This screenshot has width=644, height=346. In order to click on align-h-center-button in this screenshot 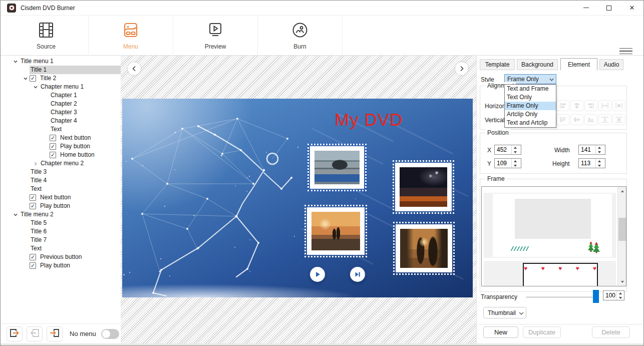, I will do `click(577, 106)`.